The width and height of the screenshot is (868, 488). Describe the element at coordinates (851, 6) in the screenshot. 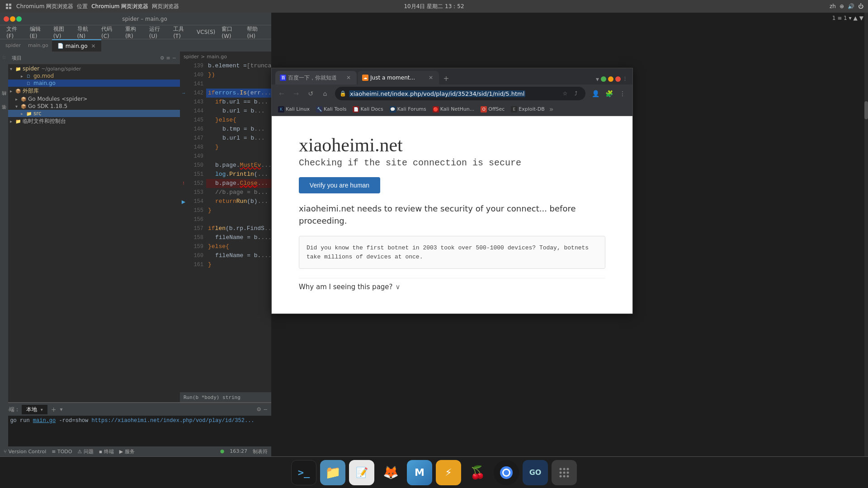

I see `volume-icon: 🔊` at that location.